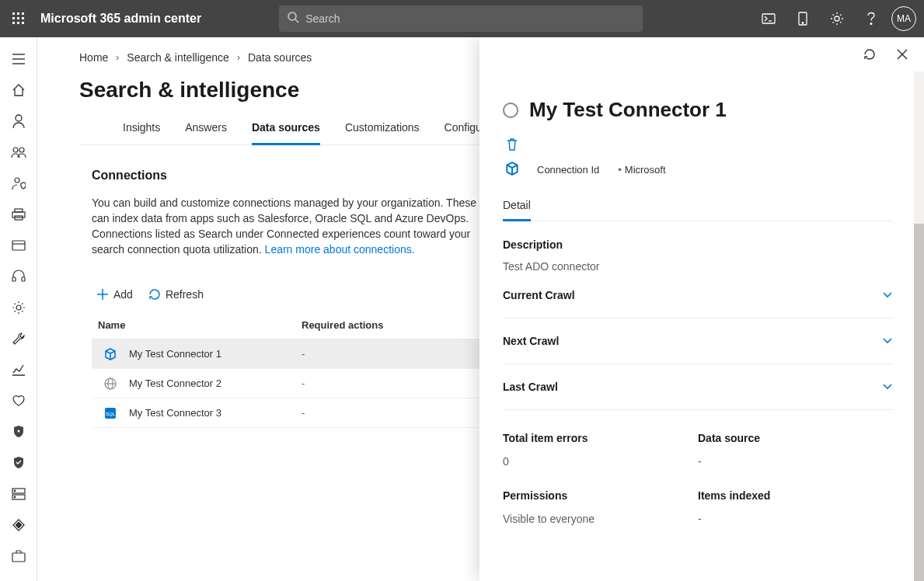 The height and width of the screenshot is (581, 924). Describe the element at coordinates (19, 494) in the screenshot. I see `server-icon` at that location.